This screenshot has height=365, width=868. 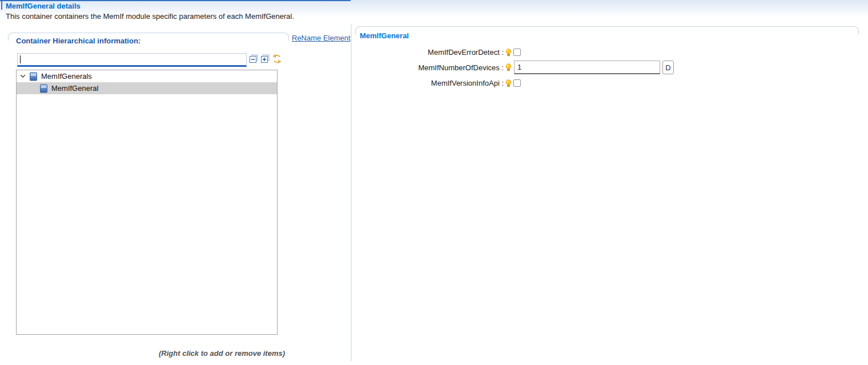 I want to click on refresh-button, so click(x=276, y=60).